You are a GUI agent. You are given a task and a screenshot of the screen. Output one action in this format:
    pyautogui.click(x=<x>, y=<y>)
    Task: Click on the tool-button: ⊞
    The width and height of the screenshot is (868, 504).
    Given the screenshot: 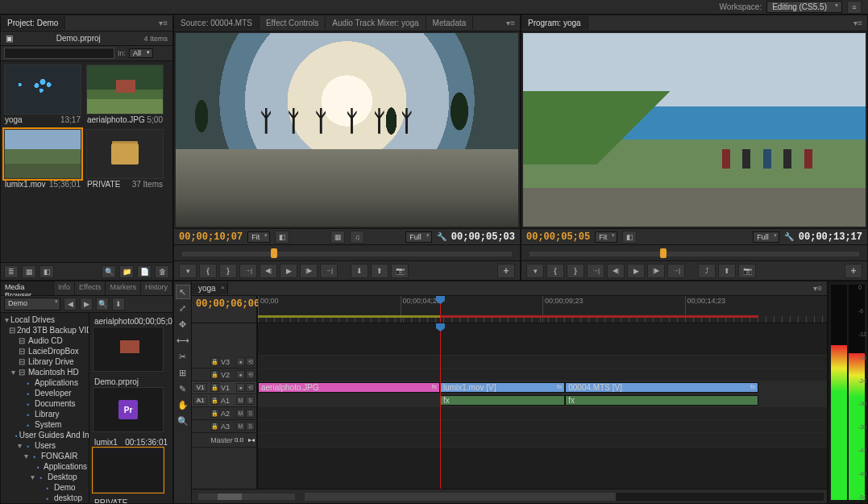 What is the action you would take?
    pyautogui.click(x=183, y=373)
    